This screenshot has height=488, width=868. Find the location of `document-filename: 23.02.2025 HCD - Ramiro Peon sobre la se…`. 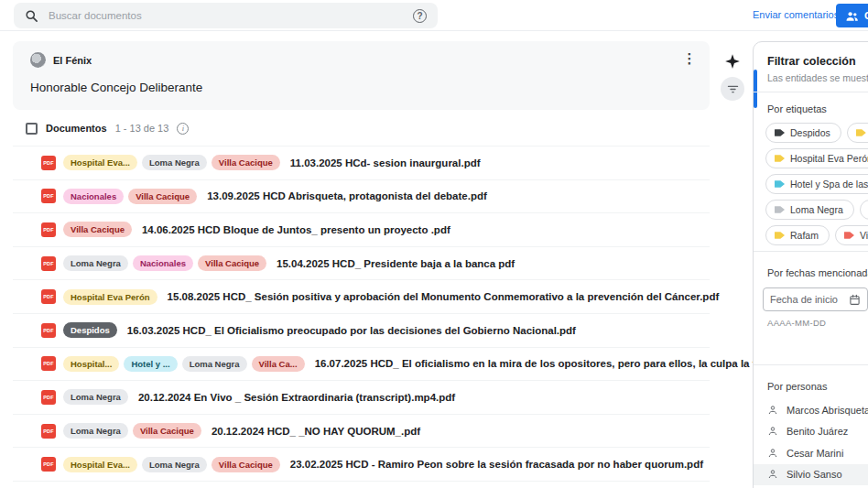

document-filename: 23.02.2025 HCD - Ramiro Peon sobre la se… is located at coordinates (496, 464).